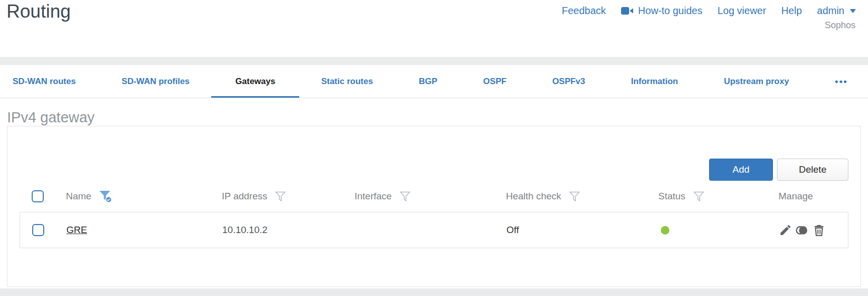 The height and width of the screenshot is (296, 868). I want to click on tab-bar: SD-WAN routes SD-WAN profiles Gateways S…, so click(434, 82).